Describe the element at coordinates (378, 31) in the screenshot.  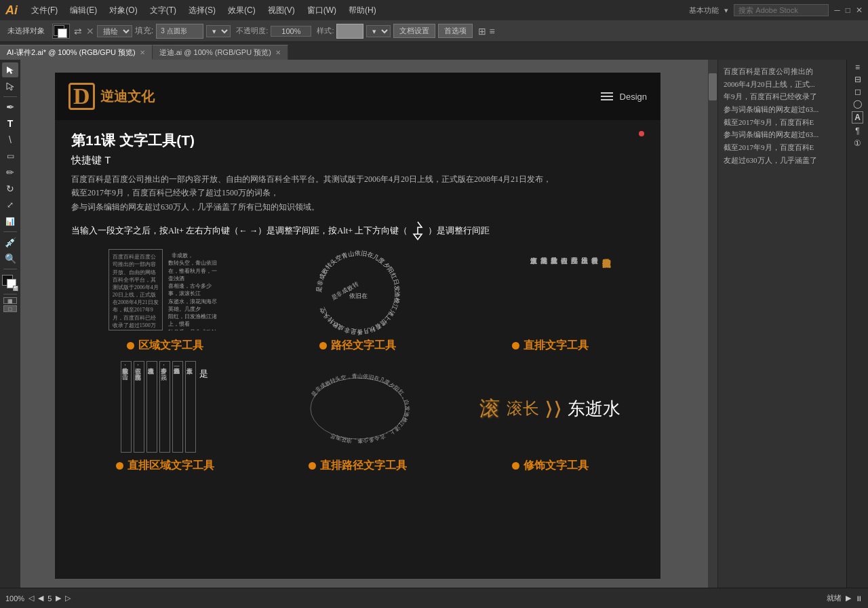
I see `style-select: ▾` at that location.